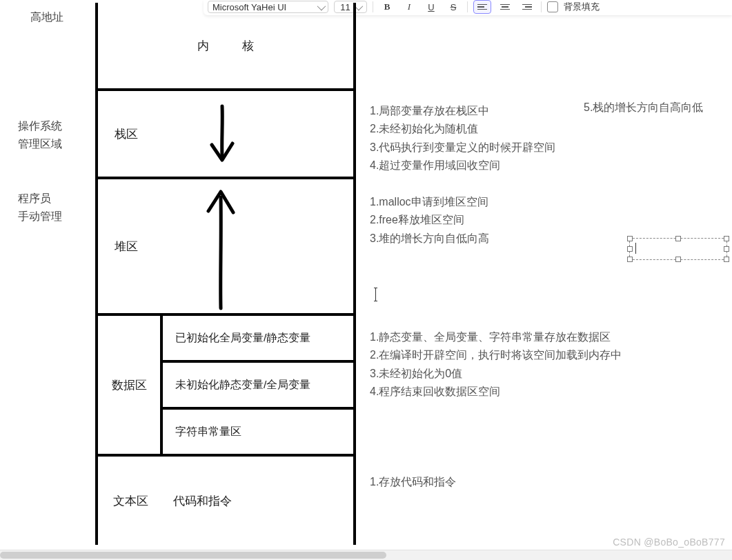 This screenshot has height=560, width=732. What do you see at coordinates (669, 542) in the screenshot?
I see `watermark: CSDN @BoBo_oBoB777` at bounding box center [669, 542].